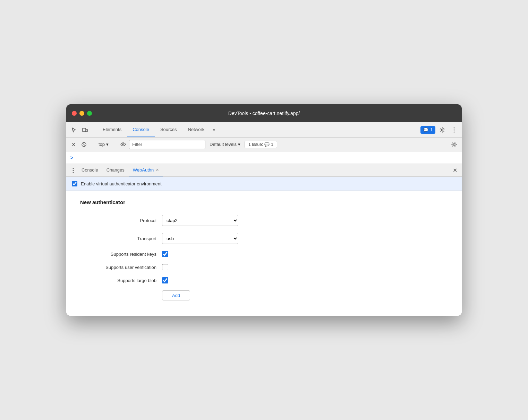 The image size is (528, 420). Describe the element at coordinates (157, 130) in the screenshot. I see `nav-tabs: Elements Console Sources Network »` at that location.